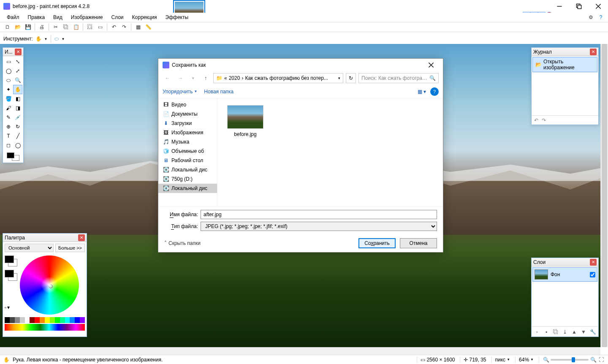  Describe the element at coordinates (8, 62) in the screenshot. I see `rect-select-tool: ▭` at that location.